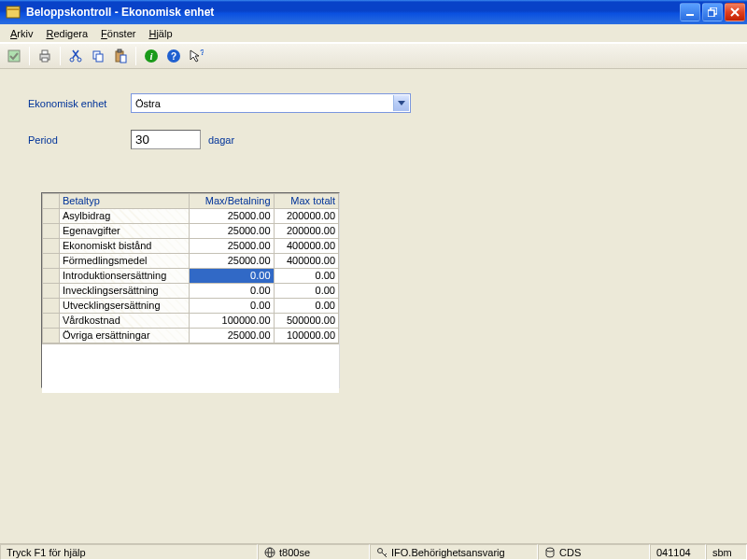 Image resolution: width=747 pixels, height=560 pixels. I want to click on cell-betaltyp: Egenavgifter, so click(125, 231).